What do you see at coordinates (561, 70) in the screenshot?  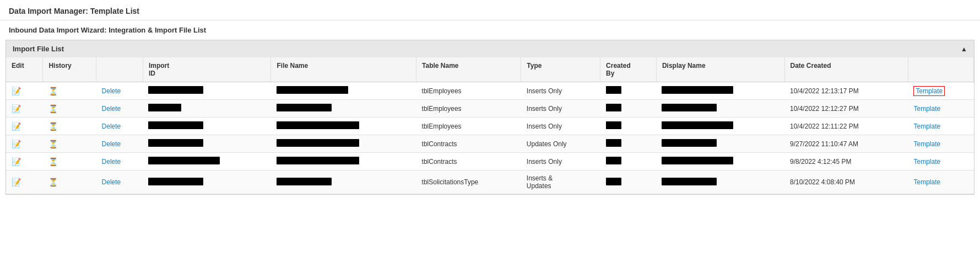 I see `col-type: Type` at bounding box center [561, 70].